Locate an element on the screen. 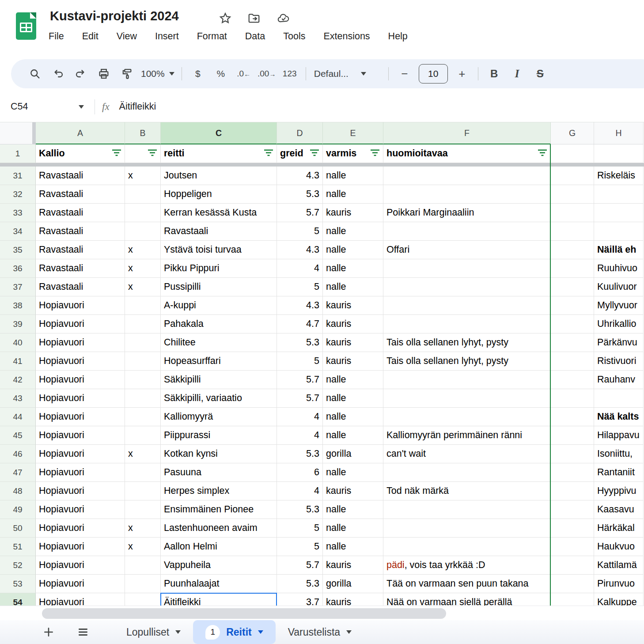 The width and height of the screenshot is (644, 644). cell-D31: 4.3 is located at coordinates (300, 176).